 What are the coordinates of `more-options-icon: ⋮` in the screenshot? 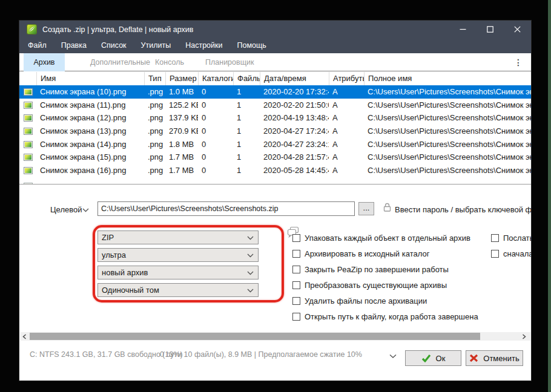 It's located at (518, 62).